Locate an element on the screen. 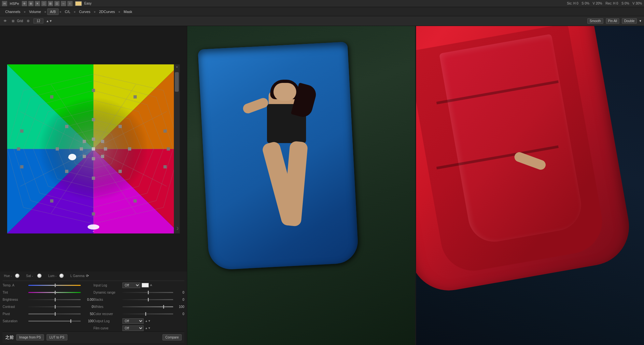 The image size is (644, 345). params-left: Temp. A Tint is located at coordinates (48, 307).